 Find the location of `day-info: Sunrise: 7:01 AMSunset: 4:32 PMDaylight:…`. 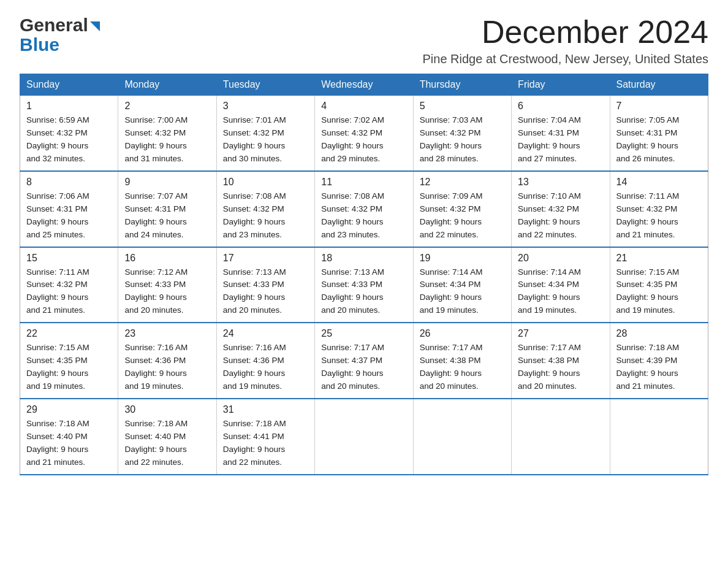

day-info: Sunrise: 7:01 AMSunset: 4:32 PMDaylight:… is located at coordinates (266, 140).